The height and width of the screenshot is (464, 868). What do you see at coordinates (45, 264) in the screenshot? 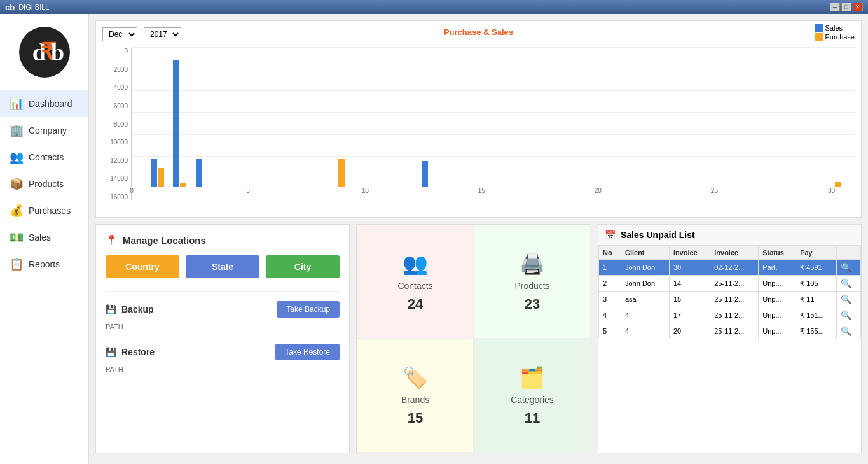
I see `sidebar-label-reports: Reports` at bounding box center [45, 264].